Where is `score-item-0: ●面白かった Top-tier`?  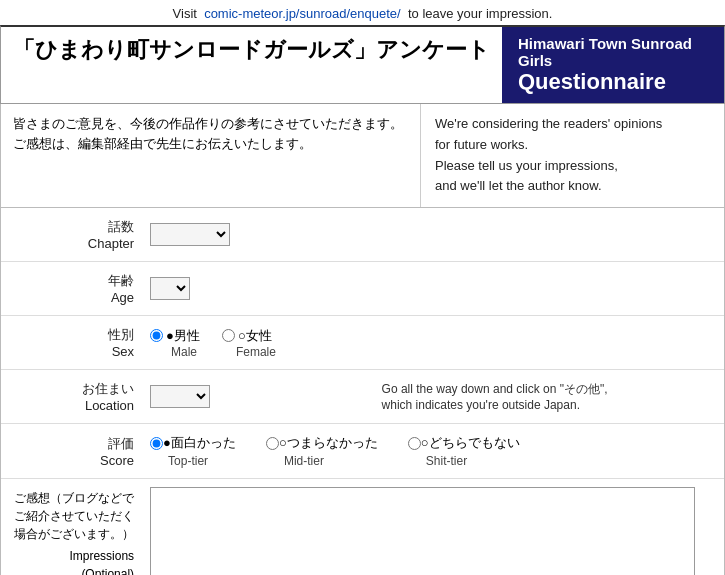 score-item-0: ●面白かった Top-tier is located at coordinates (193, 451).